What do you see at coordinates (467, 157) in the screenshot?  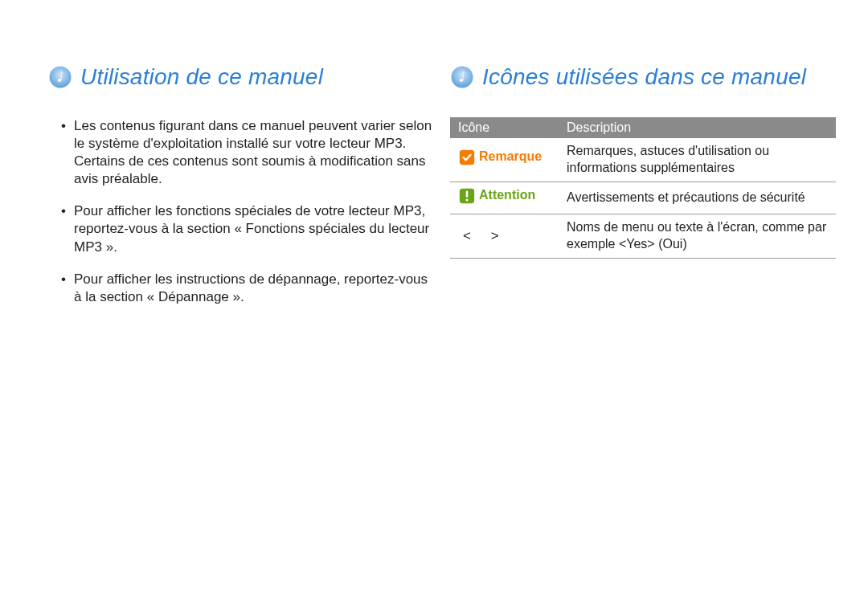 I see `checkmark-box-icon` at bounding box center [467, 157].